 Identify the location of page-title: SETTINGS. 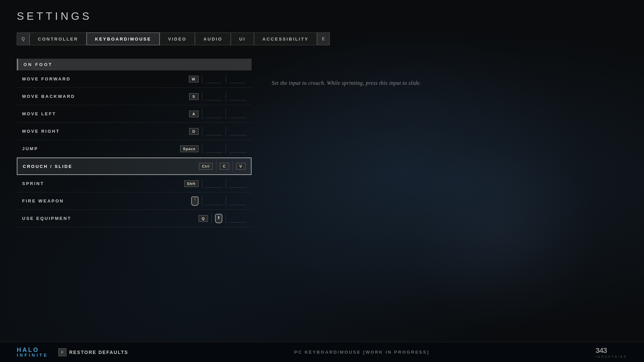
(322, 16).